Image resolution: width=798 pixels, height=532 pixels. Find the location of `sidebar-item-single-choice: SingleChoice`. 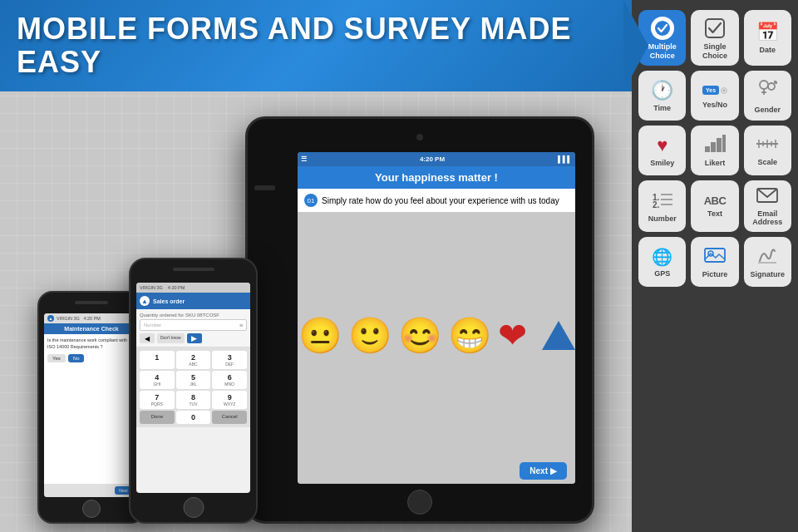

sidebar-item-single-choice: SingleChoice is located at coordinates (715, 38).